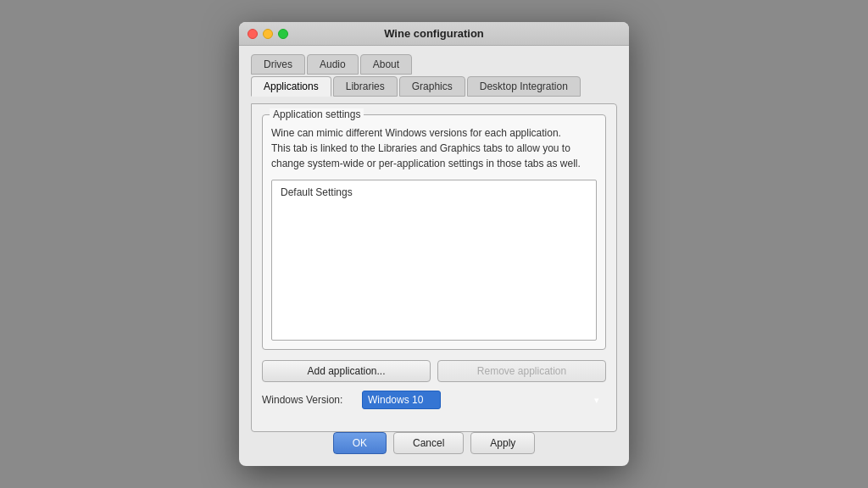  What do you see at coordinates (434, 86) in the screenshot?
I see `tabs-lower-row: Applications Libraries Graphics Desktop …` at bounding box center [434, 86].